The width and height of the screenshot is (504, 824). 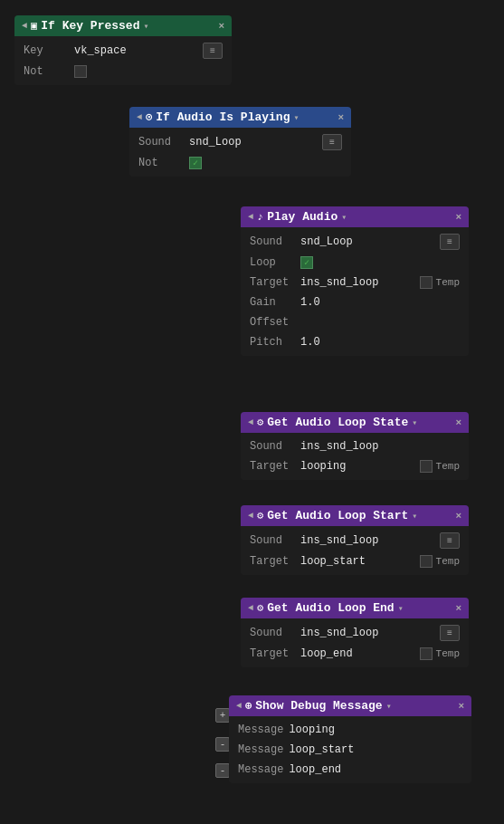 I want to click on close-loop-state: ×, so click(x=458, y=423).